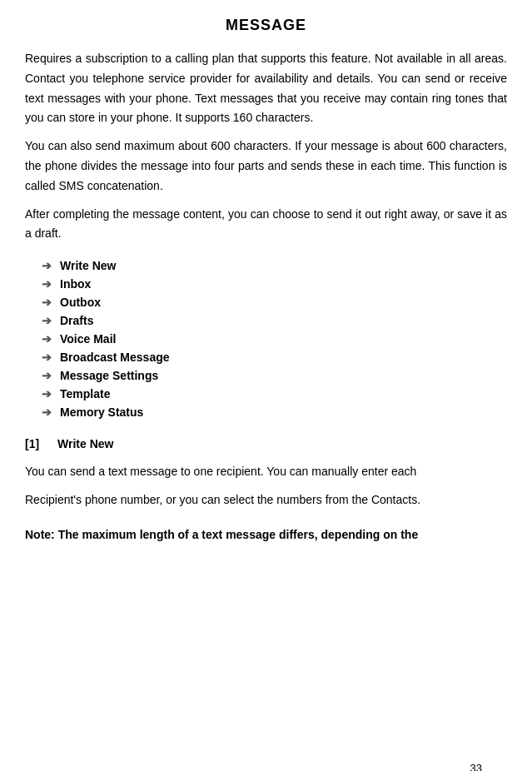 This screenshot has height=771, width=532. I want to click on menu-item-label: Inbox, so click(75, 284).